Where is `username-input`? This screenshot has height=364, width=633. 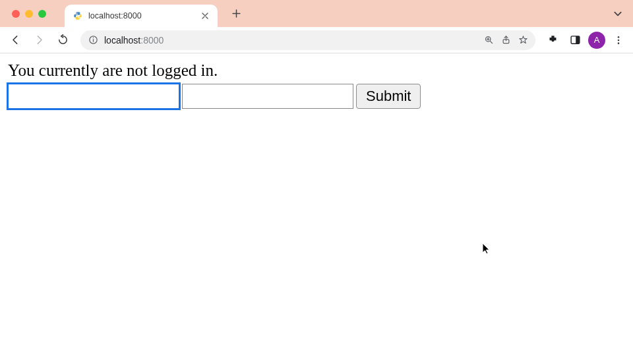
username-input is located at coordinates (94, 96).